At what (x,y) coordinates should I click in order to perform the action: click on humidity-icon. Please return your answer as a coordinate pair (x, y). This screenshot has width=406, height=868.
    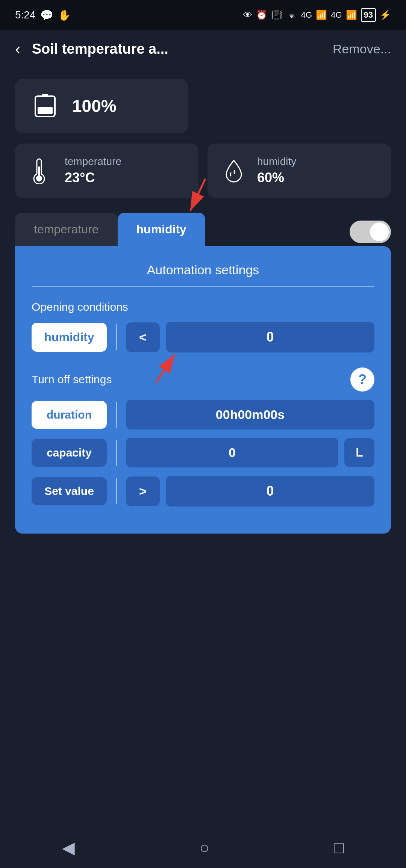
    Looking at the image, I should click on (234, 171).